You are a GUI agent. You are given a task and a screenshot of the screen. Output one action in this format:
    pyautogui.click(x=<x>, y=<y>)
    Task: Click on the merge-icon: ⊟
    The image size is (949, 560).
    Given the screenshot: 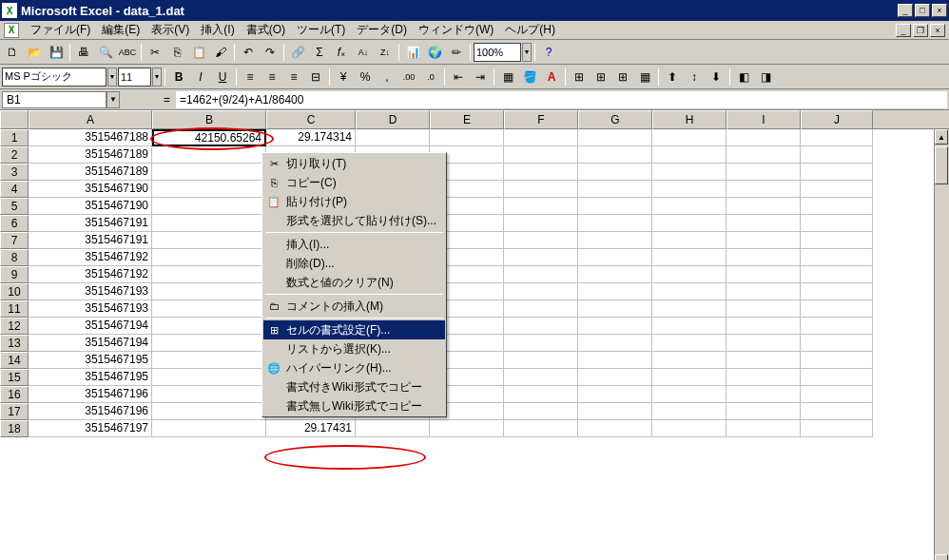 What is the action you would take?
    pyautogui.click(x=316, y=77)
    